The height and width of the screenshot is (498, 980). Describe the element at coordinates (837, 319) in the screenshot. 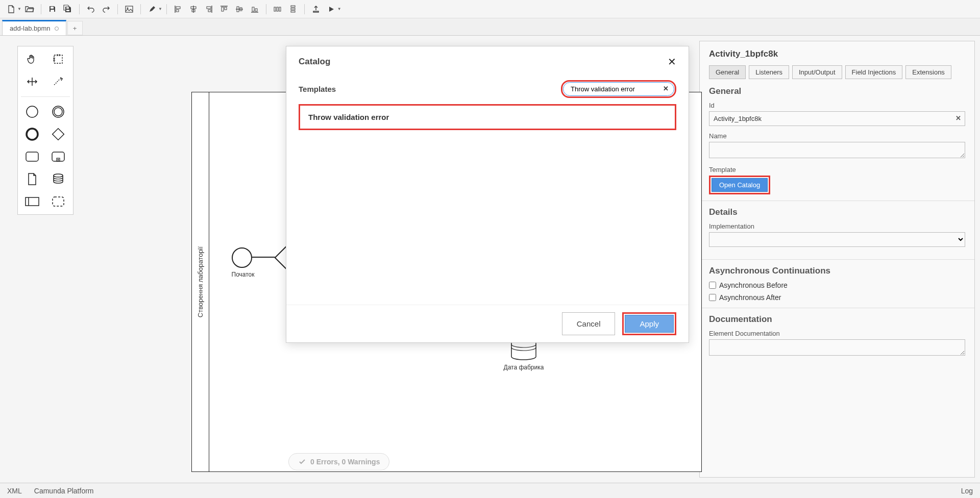

I see `documentation-group-title: Documentation` at that location.